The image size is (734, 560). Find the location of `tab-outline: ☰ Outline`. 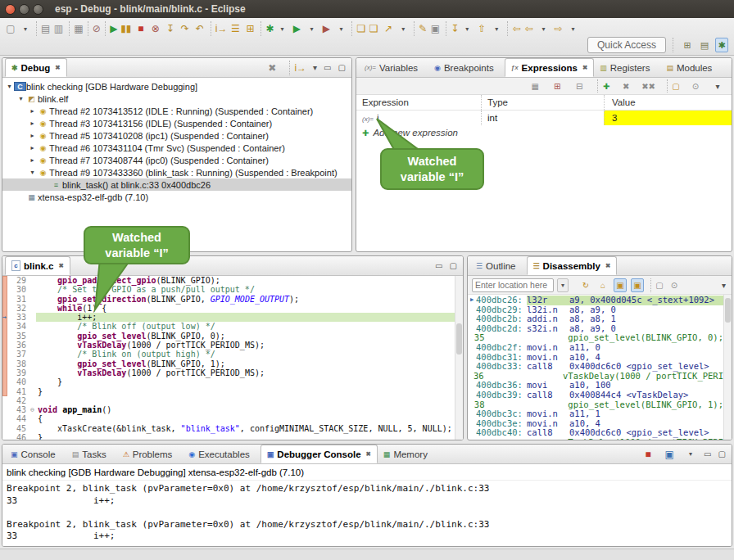

tab-outline: ☰ Outline is located at coordinates (498, 265).